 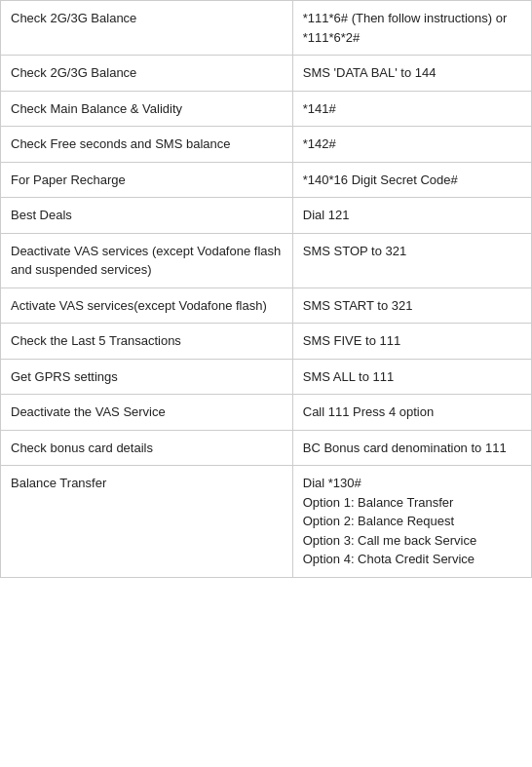 I want to click on service-cell: Deactivate the VAS Service, so click(x=147, y=413).